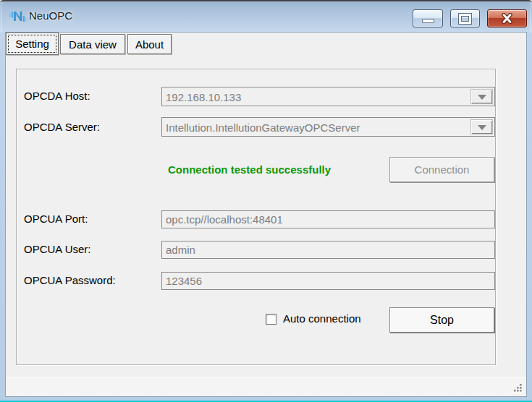  Describe the element at coordinates (266, 16) in the screenshot. I see `titlebar: NeuOPC` at that location.